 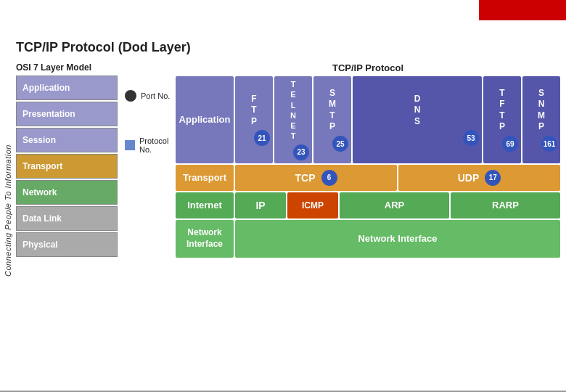 I want to click on osi-column: OSI 7 Layer Model Application Presentati…, so click(x=67, y=160).